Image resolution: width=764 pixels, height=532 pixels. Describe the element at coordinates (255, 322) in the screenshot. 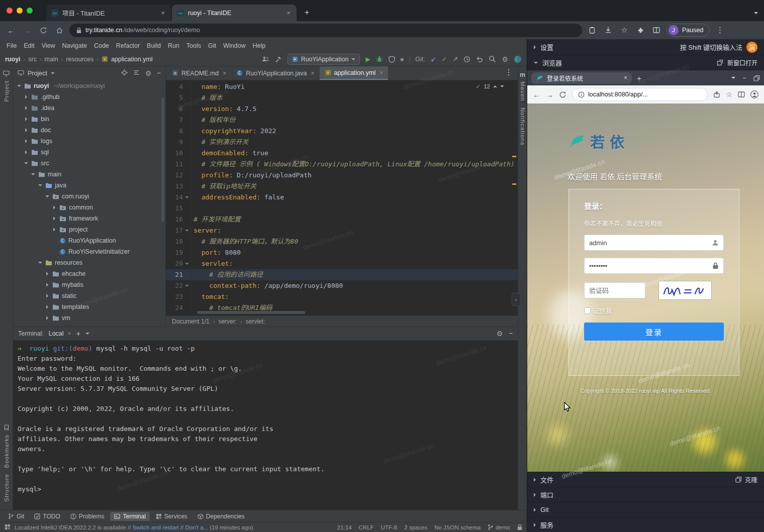

I see `doc-breadcrumb-item: servlet:` at that location.